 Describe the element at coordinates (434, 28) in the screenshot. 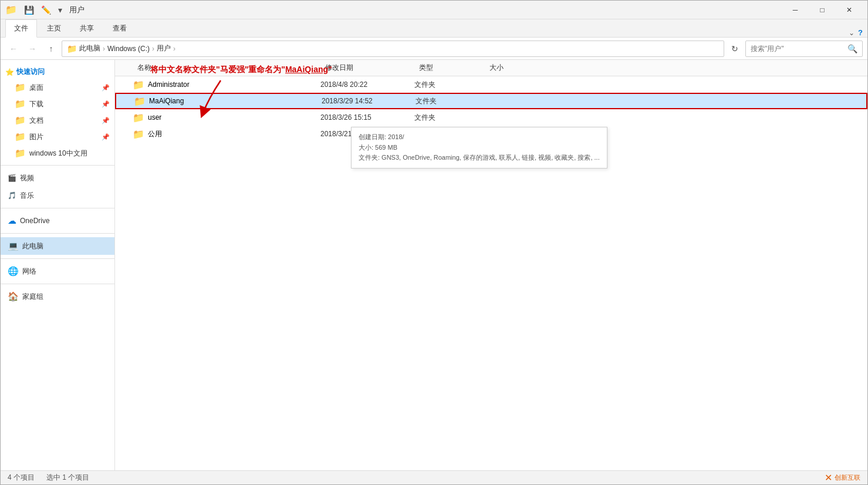

I see `ribbon-tabs: 文件 主页 共享 查看 ⌄ ?` at that location.